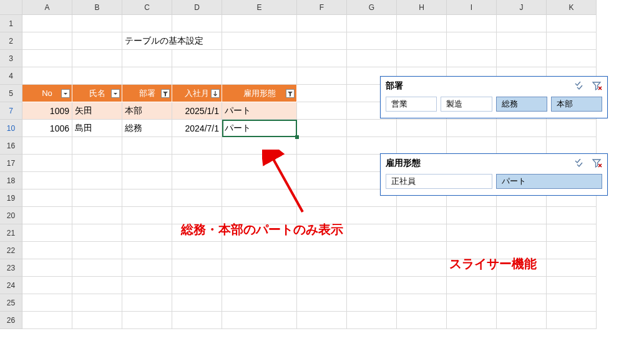 The height and width of the screenshot is (364, 639). What do you see at coordinates (197, 128) in the screenshot?
I see `cell-hired: 2024/7/1` at bounding box center [197, 128].